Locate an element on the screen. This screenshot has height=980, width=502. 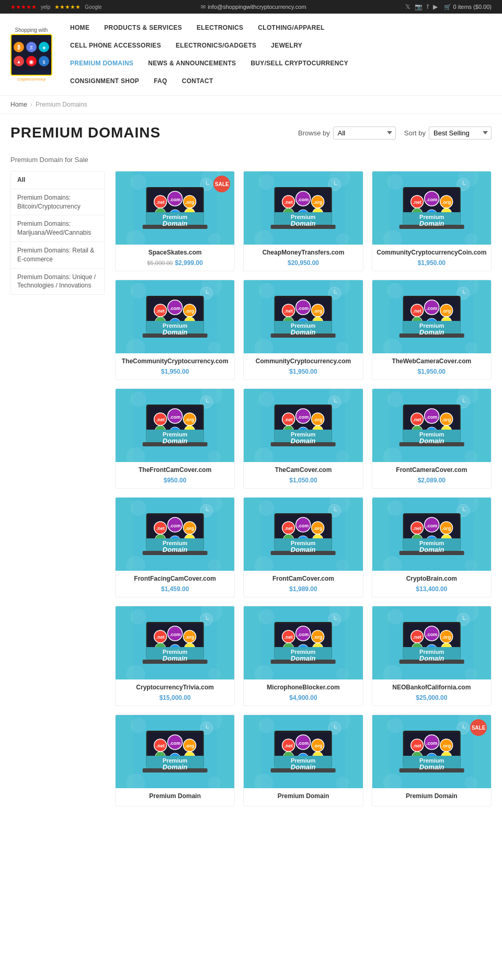
yelp-rating: ★★★★★ is located at coordinates (24, 7).